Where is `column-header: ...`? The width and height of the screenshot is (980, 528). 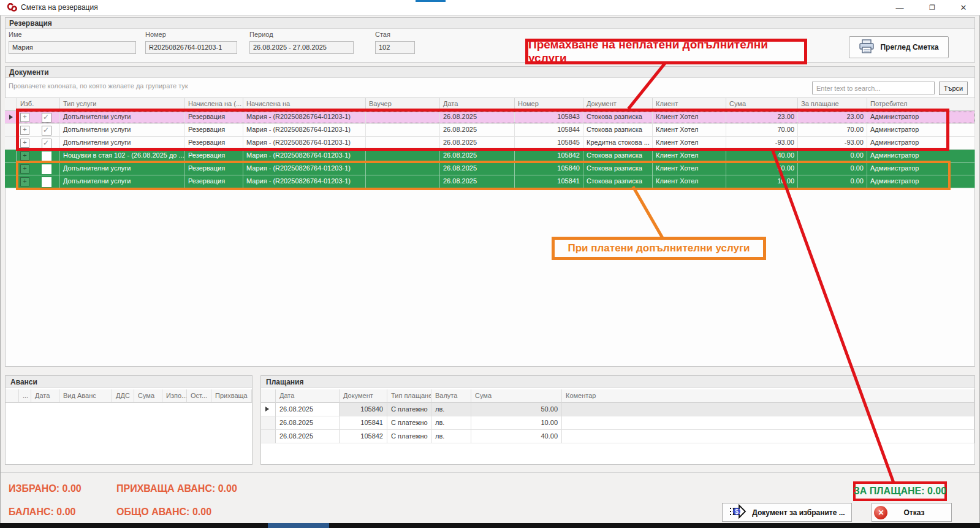
column-header: ... is located at coordinates (25, 396).